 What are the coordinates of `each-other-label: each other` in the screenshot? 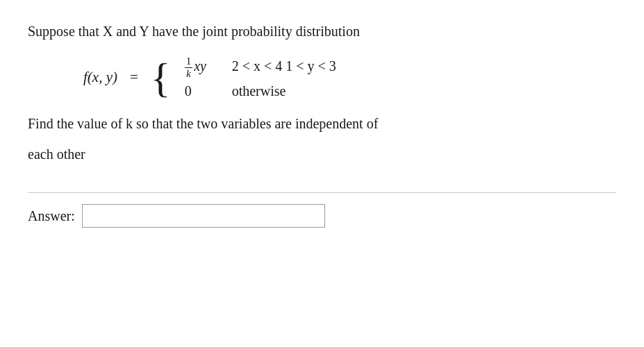 It's located at (57, 154).